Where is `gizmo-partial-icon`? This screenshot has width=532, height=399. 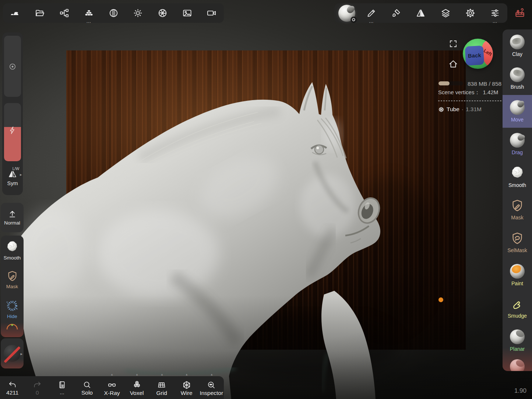
gizmo-partial-icon is located at coordinates (12, 327).